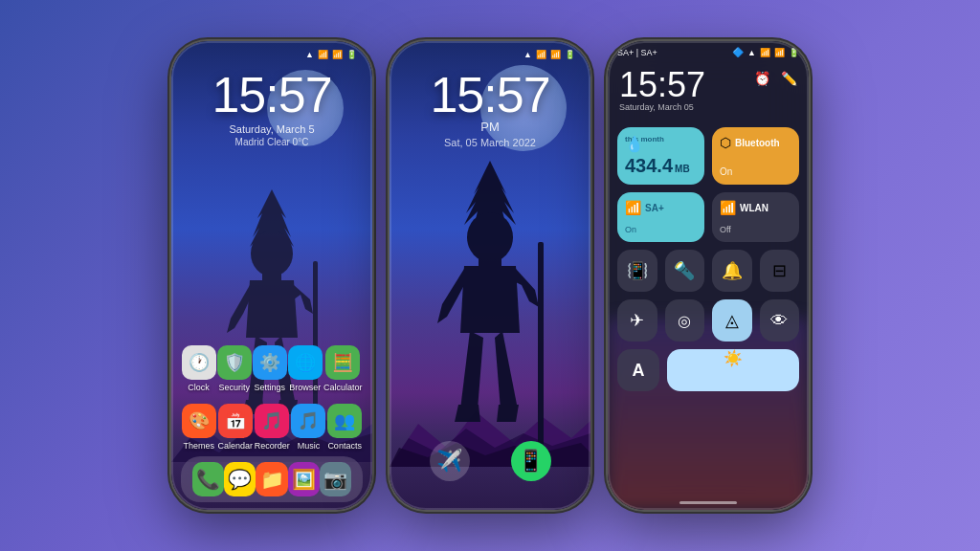 This screenshot has width=980, height=551. What do you see at coordinates (779, 321) in the screenshot?
I see `eye-icon: 👁` at bounding box center [779, 321].